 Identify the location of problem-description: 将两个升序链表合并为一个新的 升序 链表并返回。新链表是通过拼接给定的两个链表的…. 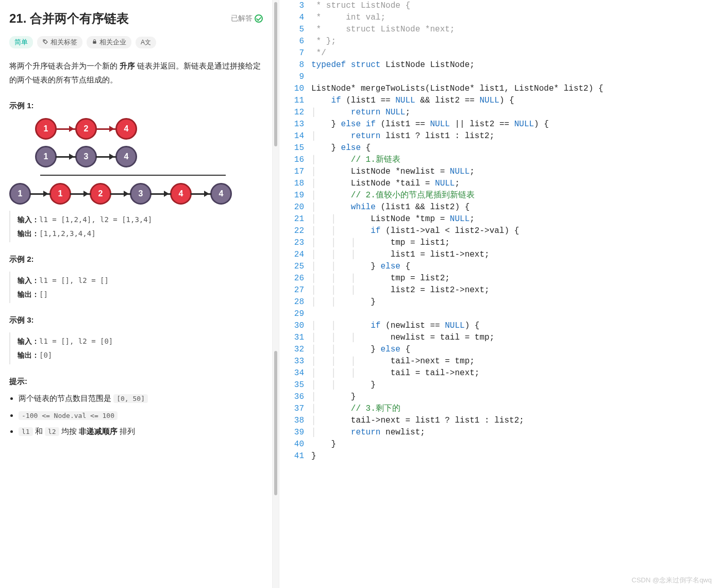
(136, 73).